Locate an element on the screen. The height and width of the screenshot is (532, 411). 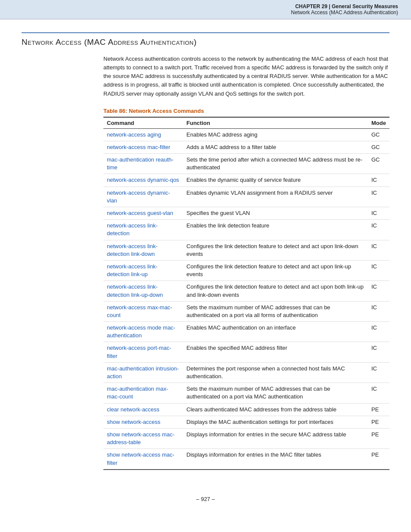
table-cell-function: Enables MAC authentication on an interfa… is located at coordinates (276, 332).